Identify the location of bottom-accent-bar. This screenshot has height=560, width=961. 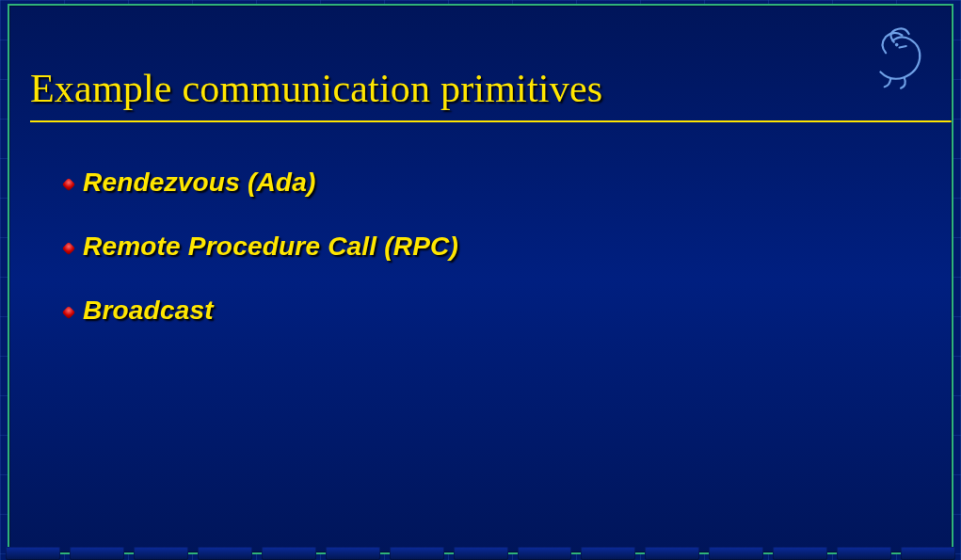
(480, 553).